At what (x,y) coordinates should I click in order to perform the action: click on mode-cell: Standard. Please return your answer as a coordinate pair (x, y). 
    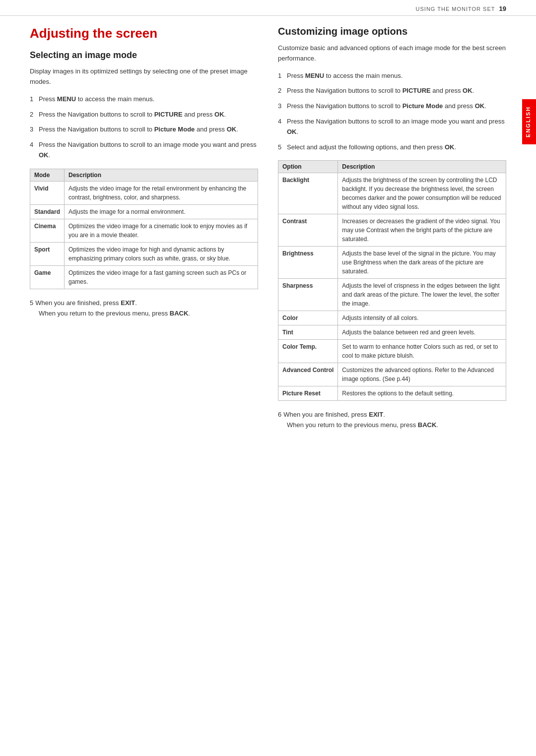
    Looking at the image, I should click on (48, 211).